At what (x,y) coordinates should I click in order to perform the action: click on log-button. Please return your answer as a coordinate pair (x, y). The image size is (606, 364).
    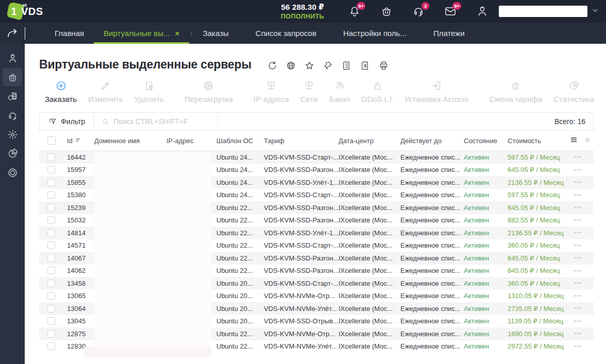
    Looking at the image, I should click on (346, 65).